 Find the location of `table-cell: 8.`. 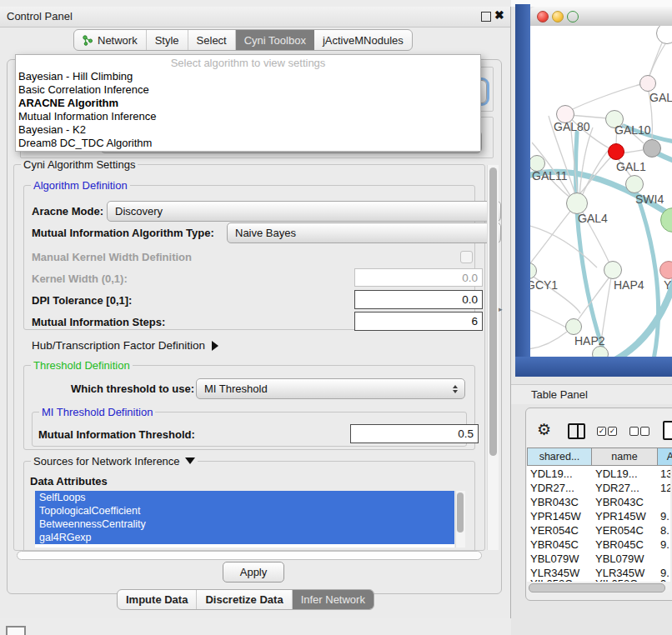

table-cell: 8. is located at coordinates (665, 530).